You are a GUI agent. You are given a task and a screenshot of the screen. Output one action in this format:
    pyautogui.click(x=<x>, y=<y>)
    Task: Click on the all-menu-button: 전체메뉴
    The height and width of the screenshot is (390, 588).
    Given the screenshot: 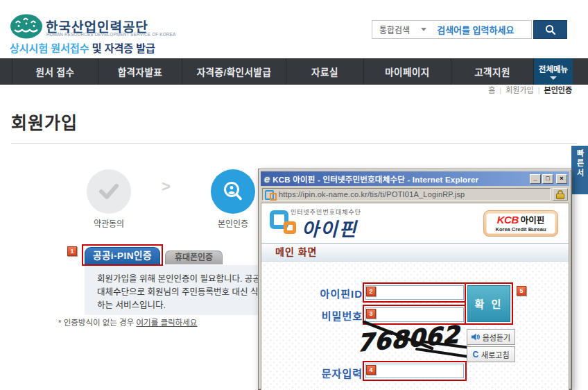 What is the action you would take?
    pyautogui.click(x=553, y=71)
    